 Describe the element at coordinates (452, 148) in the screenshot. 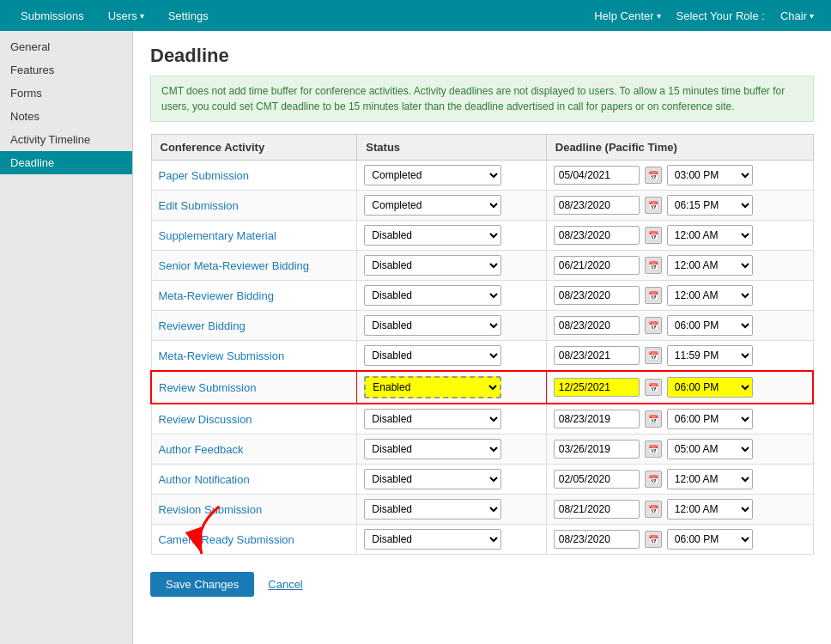

I see `col-header-status: Status` at that location.